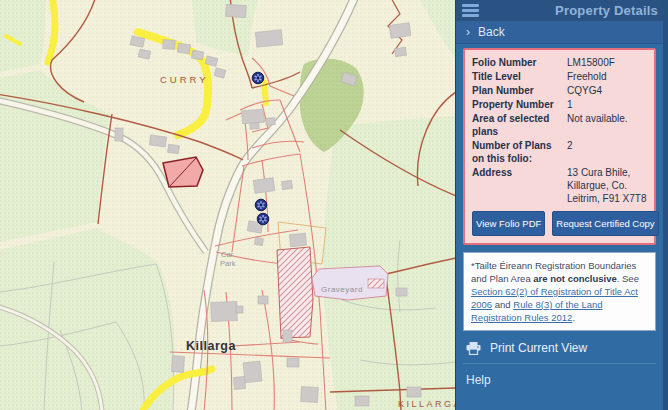 Image resolution: width=668 pixels, height=410 pixels. I want to click on detail-row: Area of selected plans Not available., so click(560, 125).